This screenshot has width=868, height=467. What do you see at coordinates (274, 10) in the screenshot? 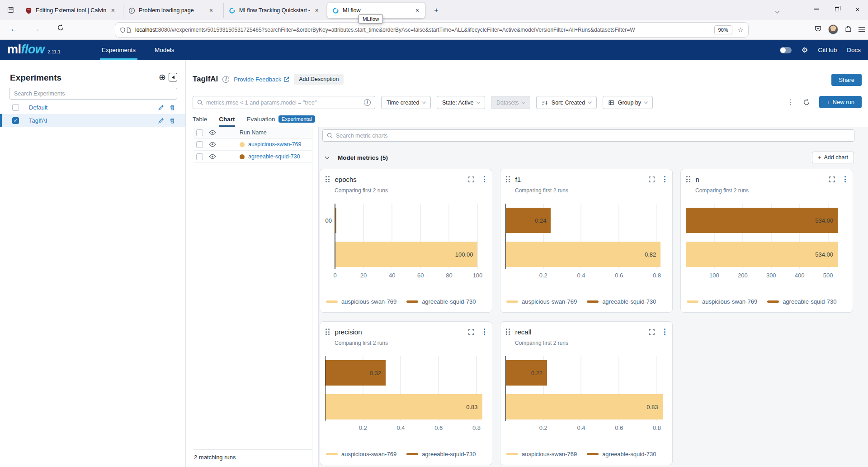
I see `browser-tab-quickstart: MLflow Tracking Quickstart — M ×` at bounding box center [274, 10].